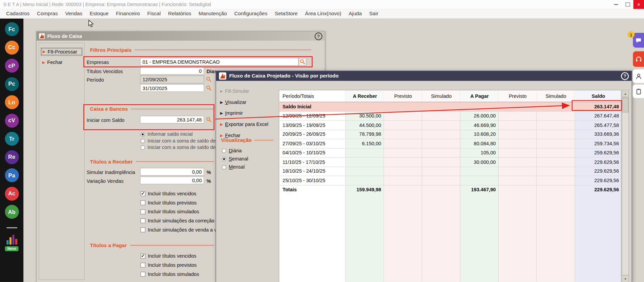 The image size is (644, 282). What do you see at coordinates (172, 172) in the screenshot?
I see `inadimplencia-input: 0,00` at bounding box center [172, 172].